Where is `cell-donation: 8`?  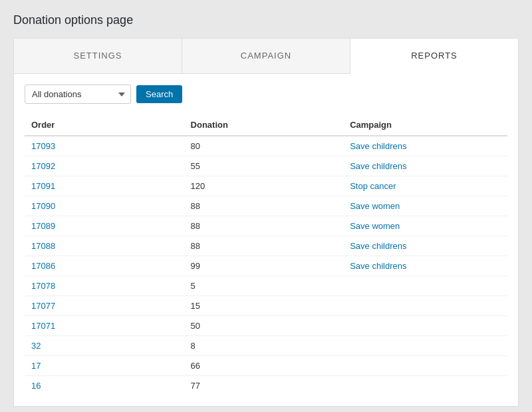 cell-donation: 8 is located at coordinates (264, 346).